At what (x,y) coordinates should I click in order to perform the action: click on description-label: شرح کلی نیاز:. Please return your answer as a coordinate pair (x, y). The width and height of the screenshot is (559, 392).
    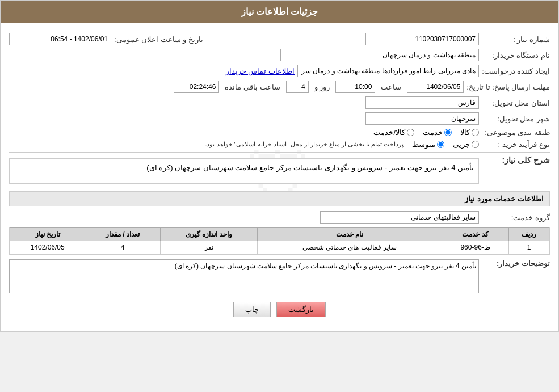
    Looking at the image, I should click on (516, 160).